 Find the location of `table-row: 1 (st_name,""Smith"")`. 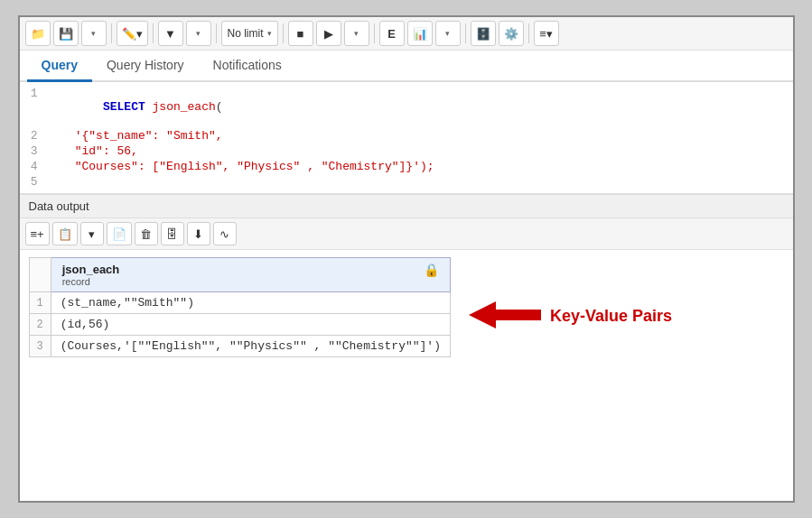

table-row: 1 (st_name,""Smith"") is located at coordinates (239, 303).